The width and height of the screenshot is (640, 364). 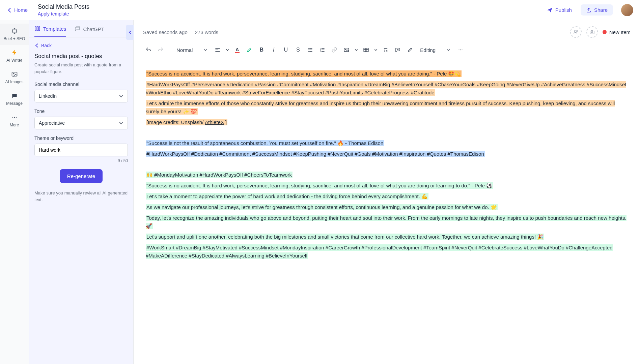 I want to click on back-label: Back, so click(x=47, y=46).